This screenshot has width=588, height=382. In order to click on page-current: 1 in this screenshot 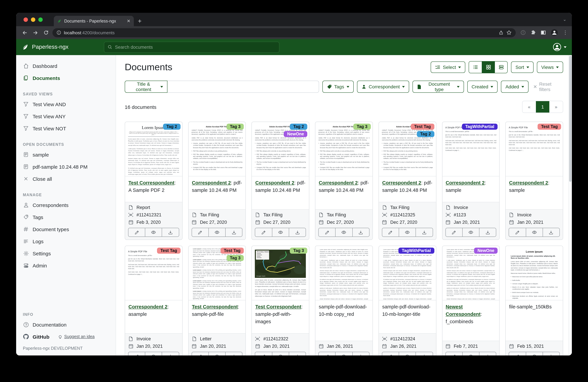, I will do `click(543, 107)`.